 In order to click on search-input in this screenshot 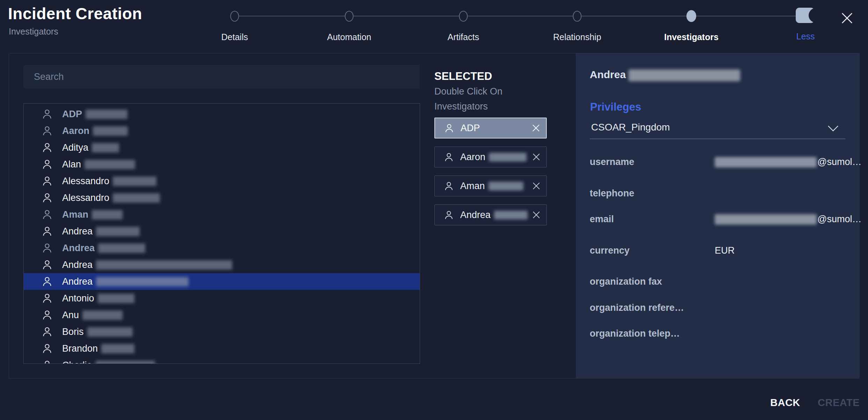, I will do `click(221, 77)`.